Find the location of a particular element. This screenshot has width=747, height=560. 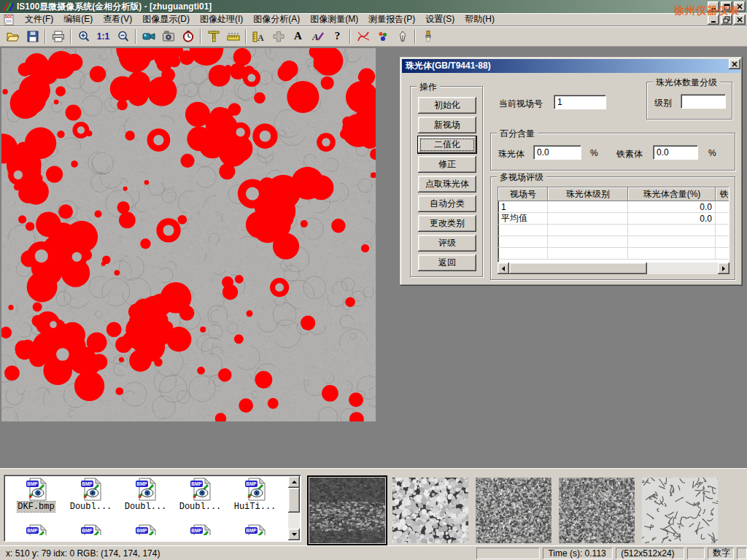

menu-image-processing: 图像处理(I) is located at coordinates (222, 19).